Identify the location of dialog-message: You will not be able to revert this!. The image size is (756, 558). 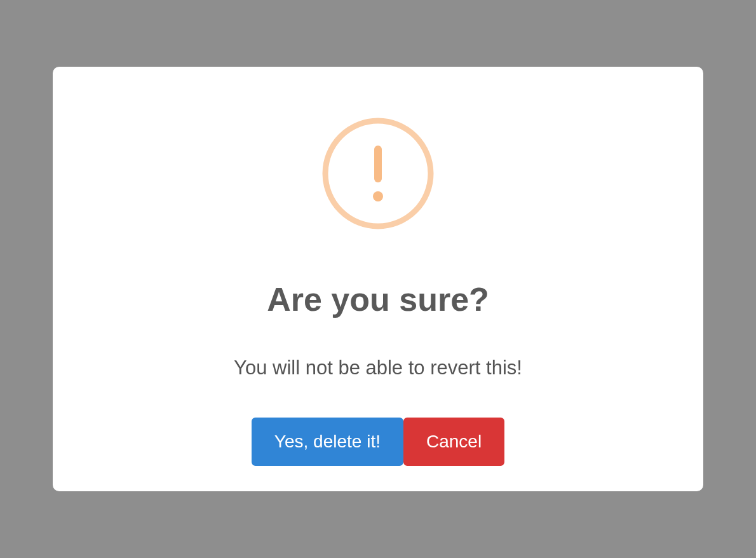
(378, 368).